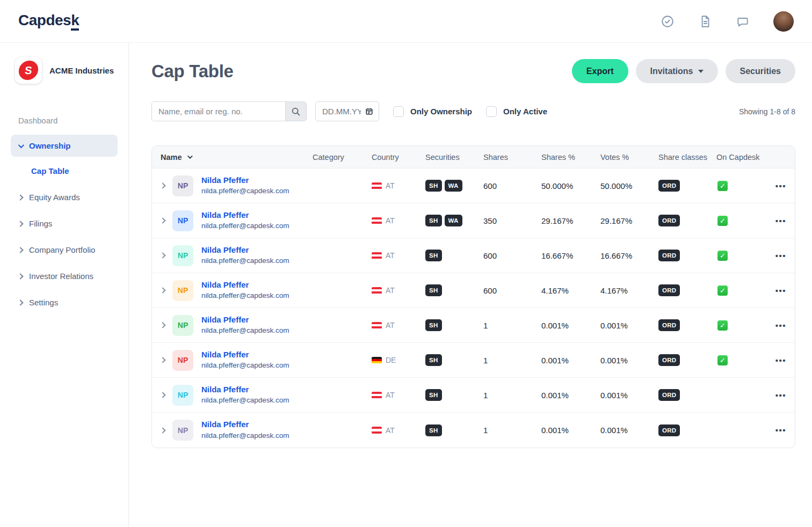  What do you see at coordinates (668, 21) in the screenshot?
I see `check-circle-icon` at bounding box center [668, 21].